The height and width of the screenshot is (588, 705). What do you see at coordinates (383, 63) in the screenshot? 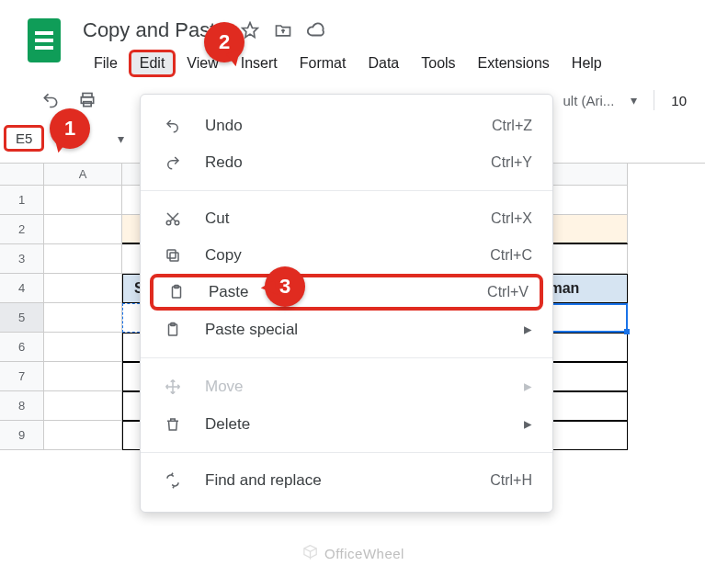
I see `menu-data: Data` at bounding box center [383, 63].